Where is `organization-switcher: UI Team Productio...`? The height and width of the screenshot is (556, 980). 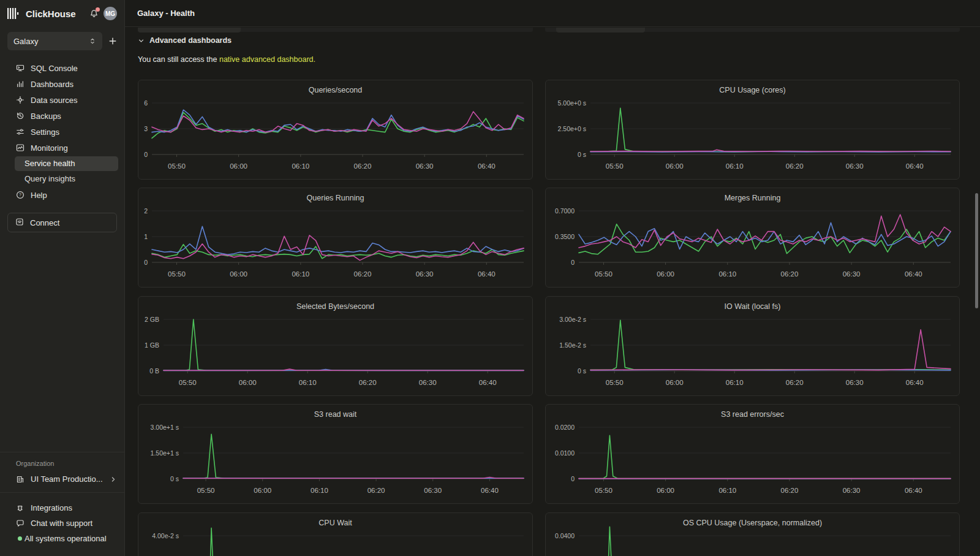
organization-switcher: UI Team Productio... is located at coordinates (62, 479).